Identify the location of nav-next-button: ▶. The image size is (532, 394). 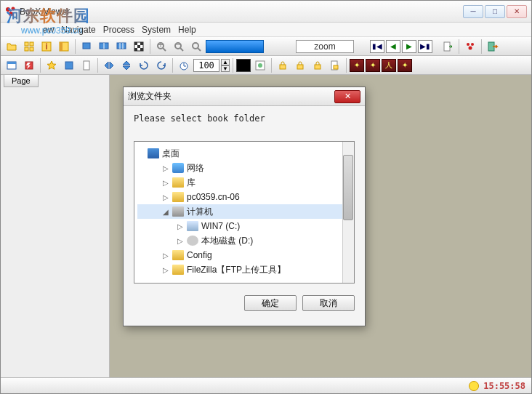
(409, 47).